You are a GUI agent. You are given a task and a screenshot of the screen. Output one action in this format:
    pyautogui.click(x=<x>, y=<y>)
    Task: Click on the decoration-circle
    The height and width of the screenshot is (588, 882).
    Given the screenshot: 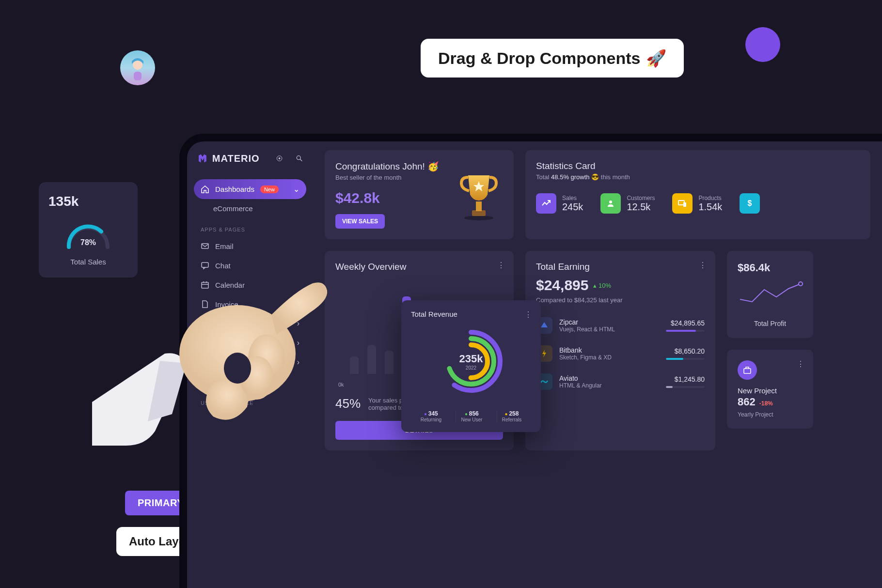 What is the action you would take?
    pyautogui.click(x=763, y=45)
    